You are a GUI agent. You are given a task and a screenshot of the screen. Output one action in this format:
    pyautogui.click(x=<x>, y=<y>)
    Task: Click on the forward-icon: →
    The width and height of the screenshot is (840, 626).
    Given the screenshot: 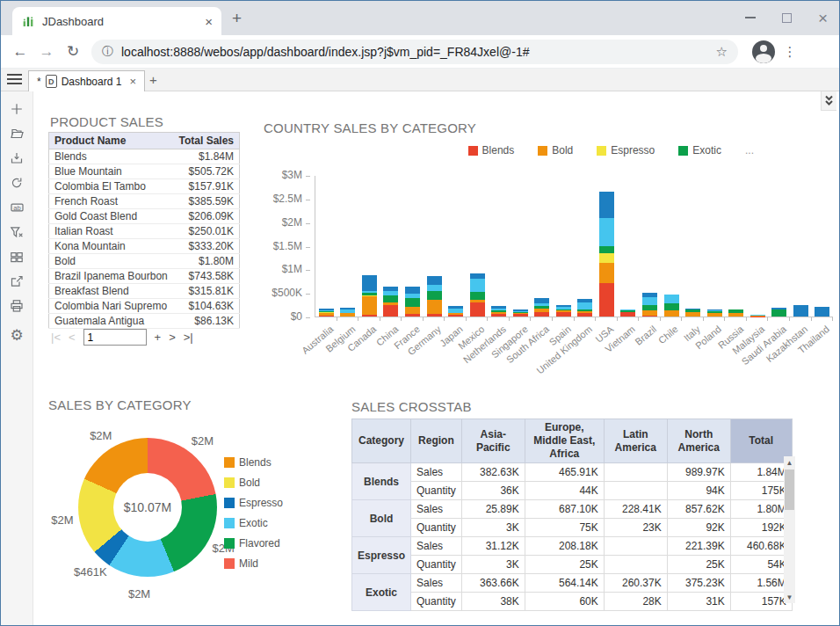 What is the action you would take?
    pyautogui.click(x=47, y=52)
    